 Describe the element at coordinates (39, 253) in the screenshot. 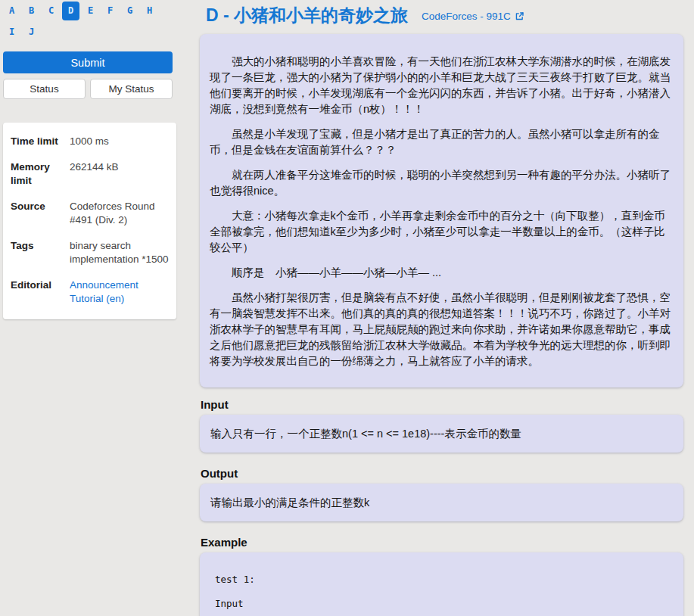

I see `tags-label: Tags` at that location.